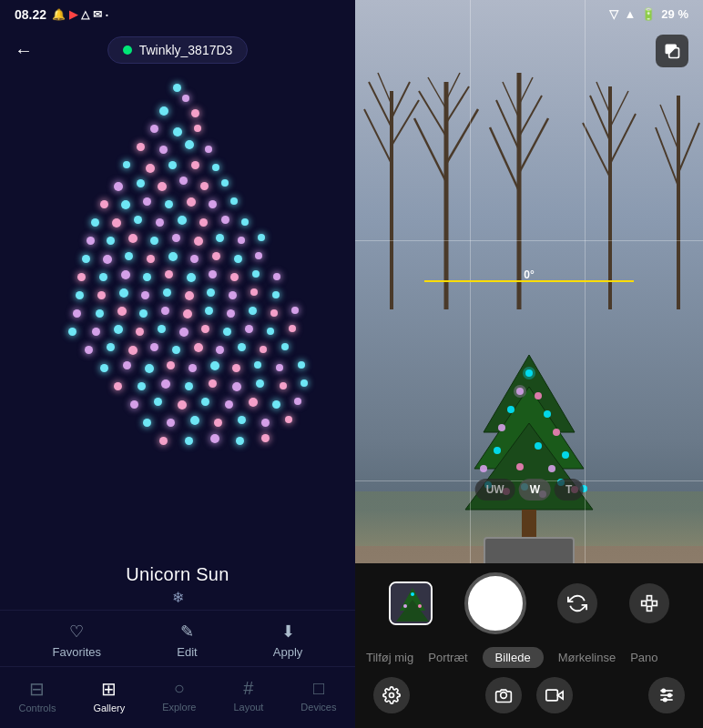 The height and width of the screenshot is (728, 703). I want to click on nav-explore: ○ Explore, so click(178, 695).